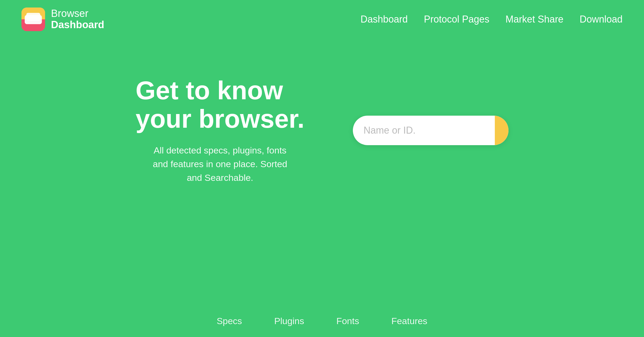 The height and width of the screenshot is (337, 644). What do you see at coordinates (535, 19) in the screenshot?
I see `nav-market-share: Market Share` at bounding box center [535, 19].